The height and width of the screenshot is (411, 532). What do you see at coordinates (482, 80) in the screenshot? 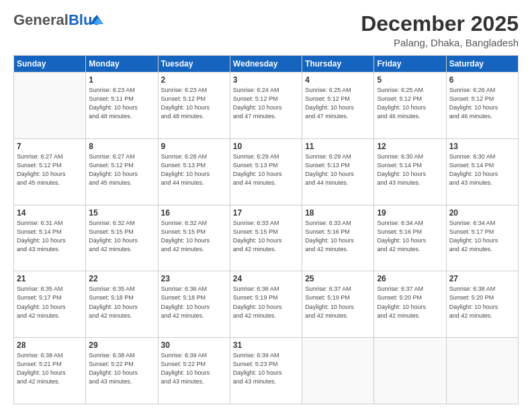
I see `day-number: 6` at bounding box center [482, 80].